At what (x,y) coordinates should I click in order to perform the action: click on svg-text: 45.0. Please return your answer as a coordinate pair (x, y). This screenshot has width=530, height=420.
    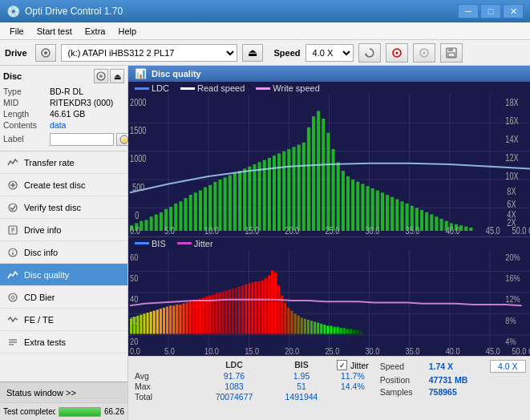
    Looking at the image, I should click on (493, 351).